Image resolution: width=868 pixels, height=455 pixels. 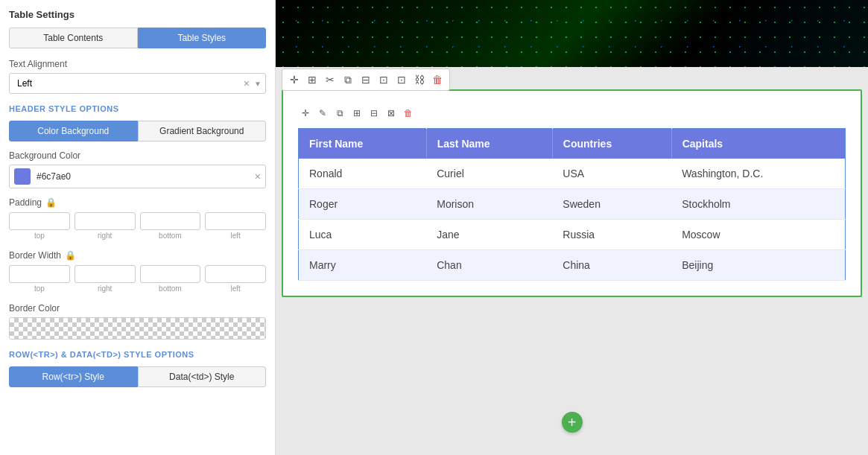 What do you see at coordinates (235, 226) in the screenshot?
I see `padding-left-group: left` at bounding box center [235, 226].